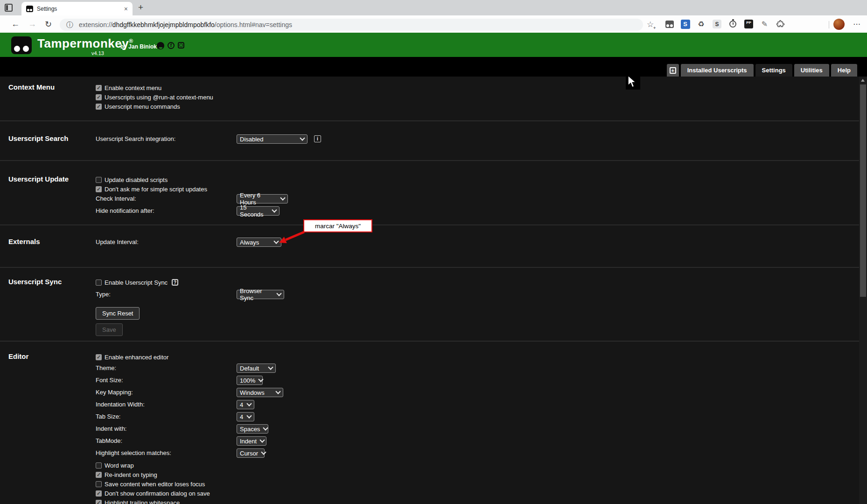 This screenshot has width=867, height=504. I want to click on app-version: v4.13, so click(98, 53).